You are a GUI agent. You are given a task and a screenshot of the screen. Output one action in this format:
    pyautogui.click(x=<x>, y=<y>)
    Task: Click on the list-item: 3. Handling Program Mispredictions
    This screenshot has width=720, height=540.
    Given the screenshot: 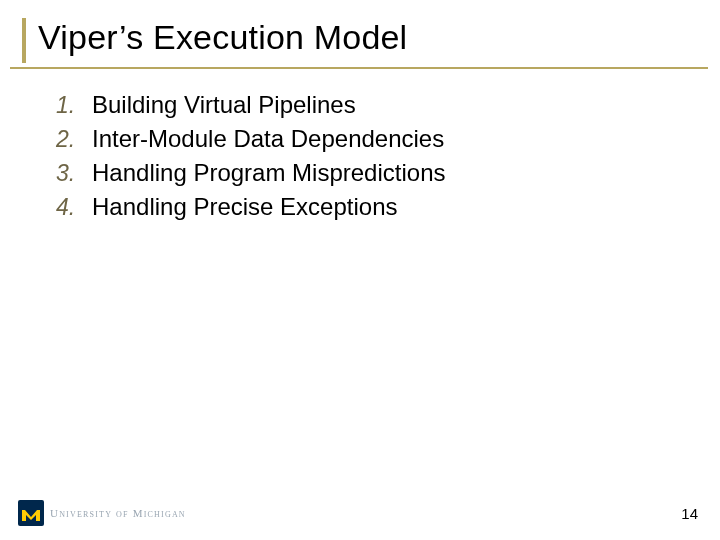 What is the action you would take?
    pyautogui.click(x=377, y=173)
    